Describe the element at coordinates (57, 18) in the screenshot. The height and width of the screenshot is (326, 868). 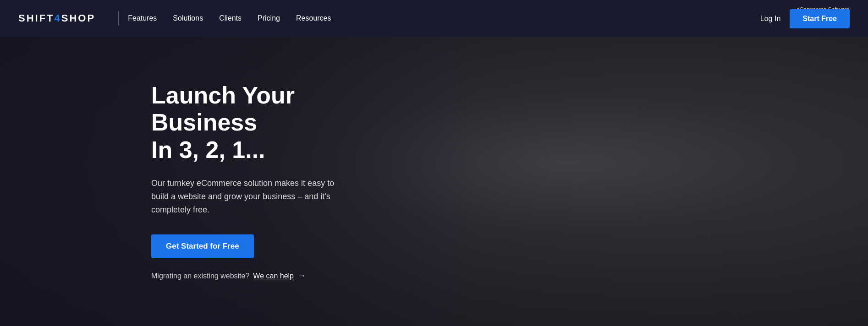
I see `logo-text: SHIFT4SHOP` at that location.